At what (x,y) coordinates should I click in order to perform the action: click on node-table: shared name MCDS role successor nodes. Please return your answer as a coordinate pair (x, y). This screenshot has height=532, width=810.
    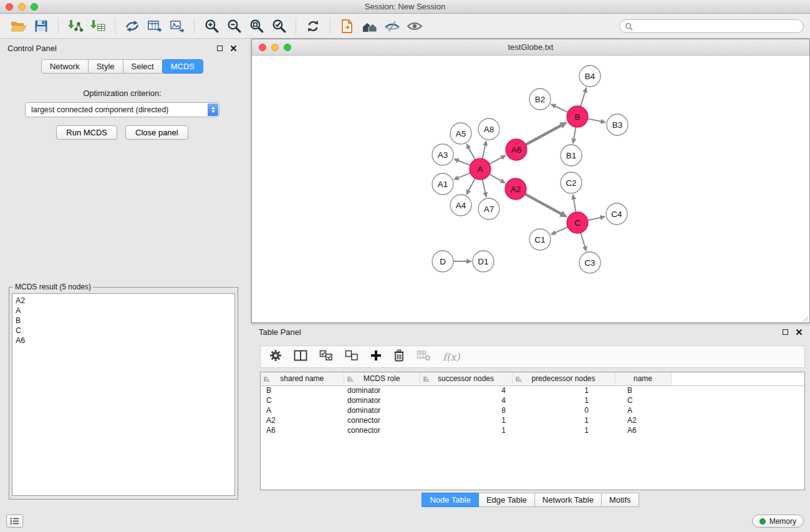
    Looking at the image, I should click on (533, 431).